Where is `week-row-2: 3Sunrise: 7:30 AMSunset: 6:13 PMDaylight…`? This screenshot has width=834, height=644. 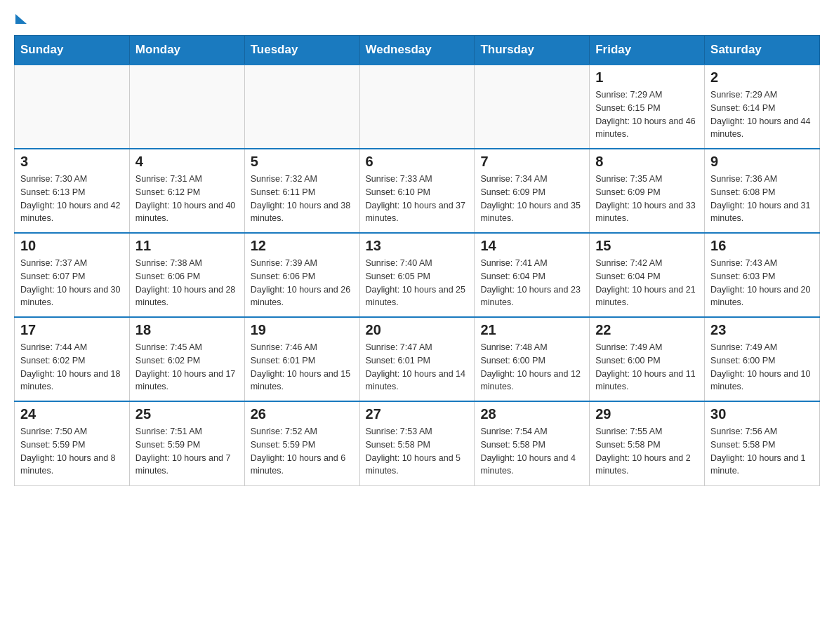 week-row-2: 3Sunrise: 7:30 AMSunset: 6:13 PMDaylight… is located at coordinates (417, 191).